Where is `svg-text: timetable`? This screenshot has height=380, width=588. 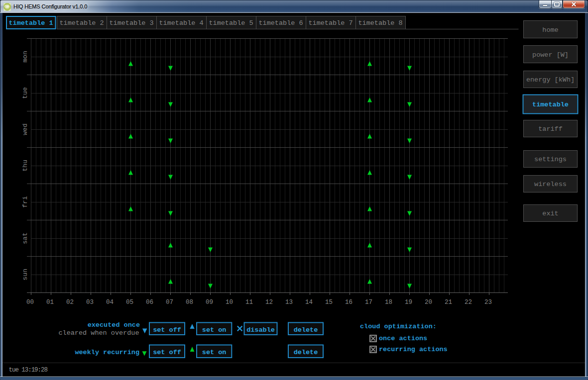
svg-text: timetable is located at coordinates (551, 104).